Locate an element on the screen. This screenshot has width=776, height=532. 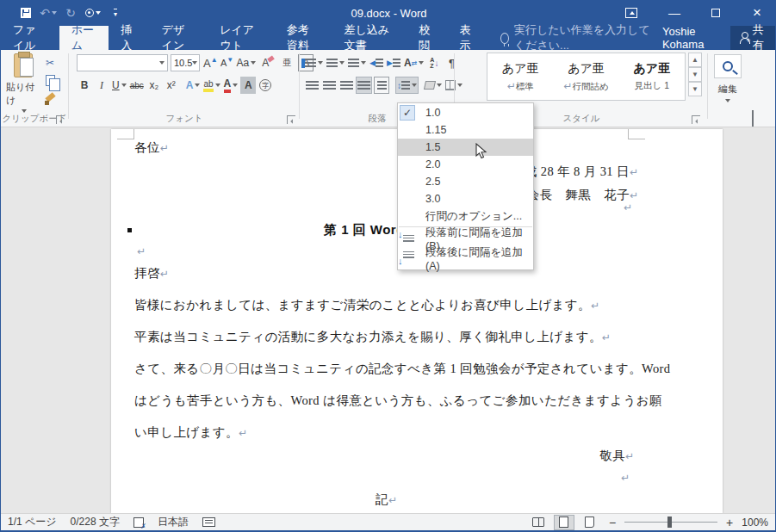
group-font: 10.5 A▲ A▼ Aa A 亜 A B I U abc x₂ x² A ab… is located at coordinates (184, 88).